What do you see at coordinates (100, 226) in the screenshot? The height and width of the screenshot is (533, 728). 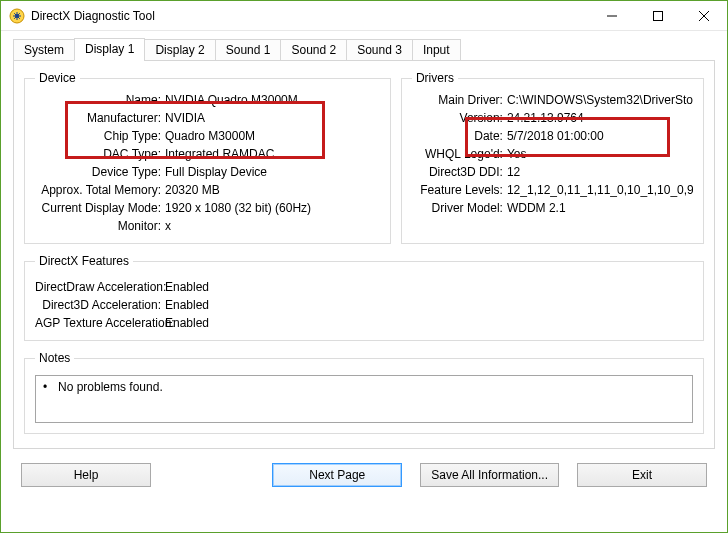 I see `device-monitor-label: Monitor:` at bounding box center [100, 226].